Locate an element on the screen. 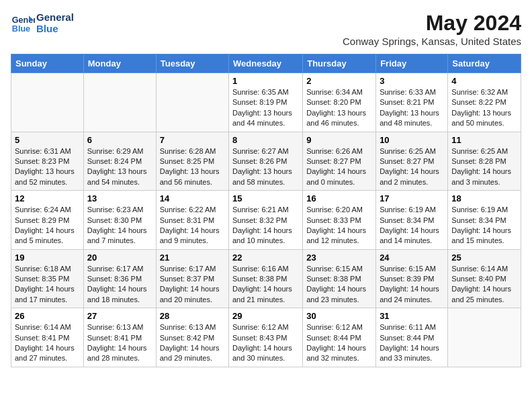 Image resolution: width=532 pixels, height=411 pixels. day-number: 4 is located at coordinates (484, 81).